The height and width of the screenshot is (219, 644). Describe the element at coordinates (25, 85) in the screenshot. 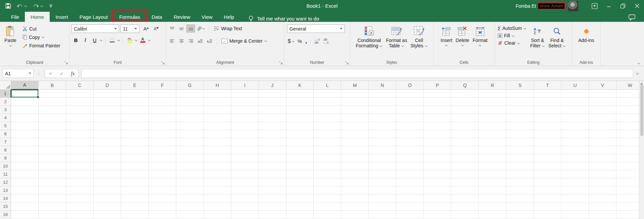

I see `column-header-A: A` at that location.